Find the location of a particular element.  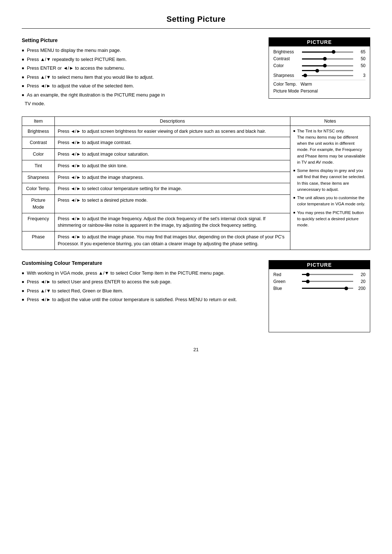

bottom-left: Customising Colour Temperature With work… is located at coordinates (140, 296).